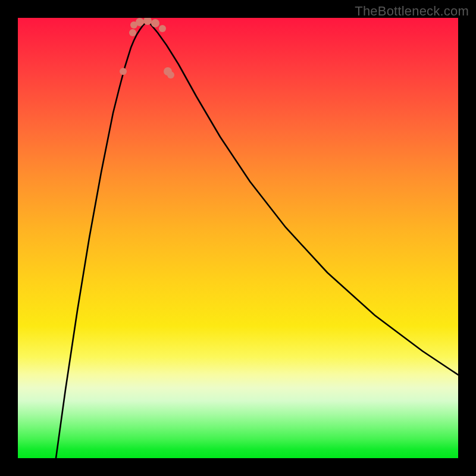 This screenshot has height=476, width=476. What do you see at coordinates (147, 48) in the screenshot?
I see `scatter-points` at bounding box center [147, 48].